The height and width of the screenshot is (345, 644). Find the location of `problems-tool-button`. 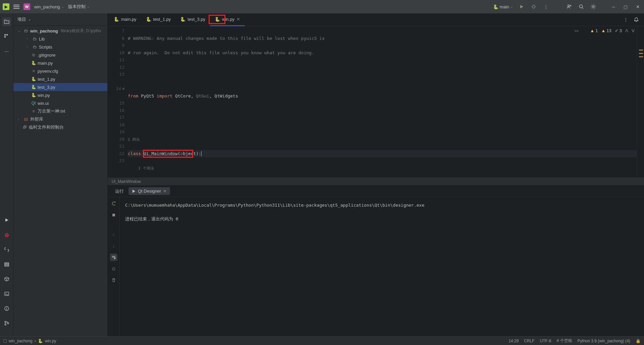

problems-tool-button is located at coordinates (7, 308).